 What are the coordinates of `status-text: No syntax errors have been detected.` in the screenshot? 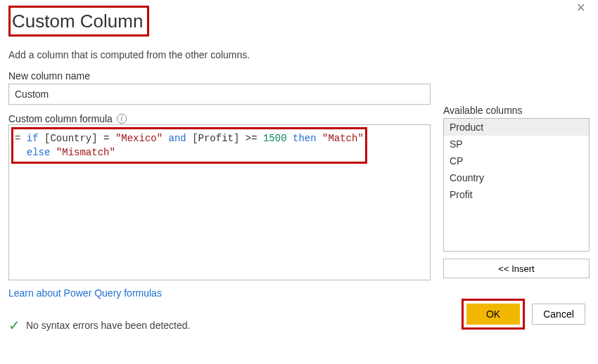 It's located at (108, 325).